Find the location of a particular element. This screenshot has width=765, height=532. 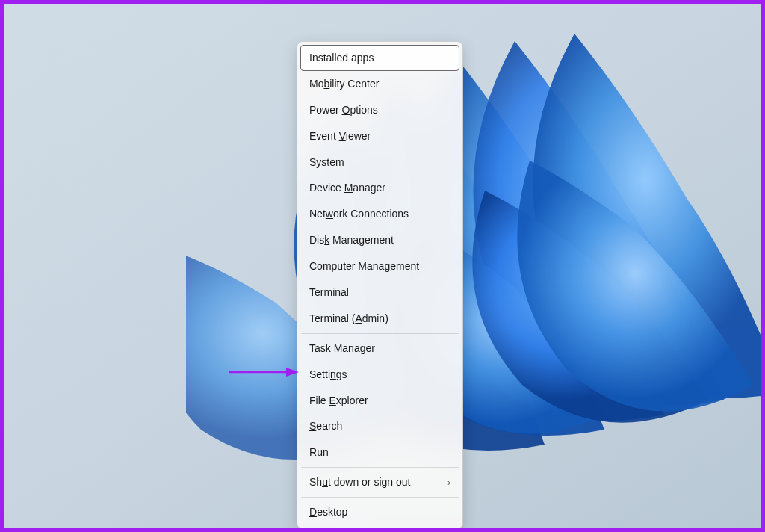

menu-item-label: Task Manager is located at coordinates (342, 348).